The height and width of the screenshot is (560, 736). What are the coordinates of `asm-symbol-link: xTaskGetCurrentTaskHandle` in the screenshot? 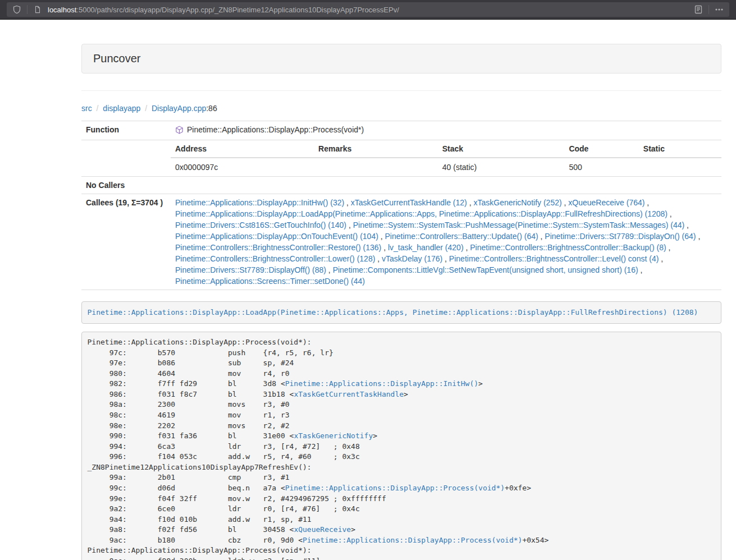 It's located at (349, 394).